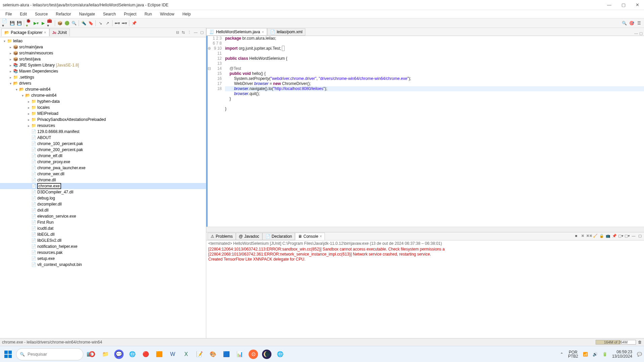  What do you see at coordinates (60, 23) in the screenshot?
I see `new-package-icon: 📦` at bounding box center [60, 23].